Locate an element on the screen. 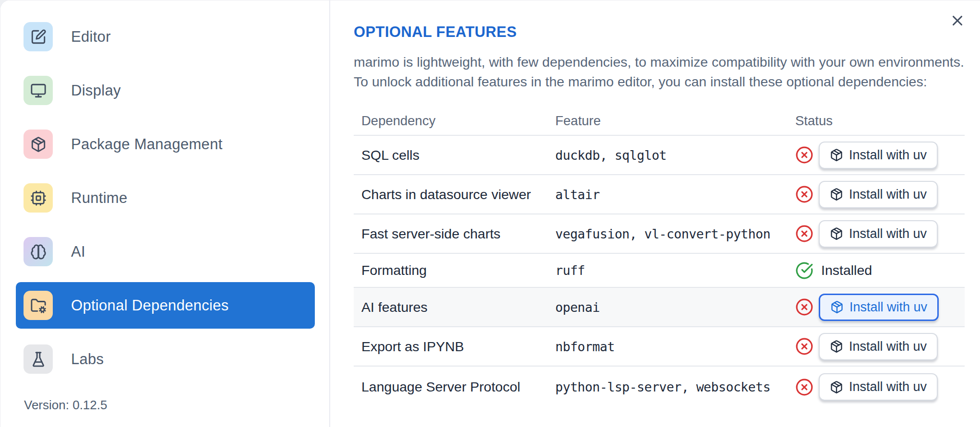  dependency-name: Formatting is located at coordinates (454, 271).